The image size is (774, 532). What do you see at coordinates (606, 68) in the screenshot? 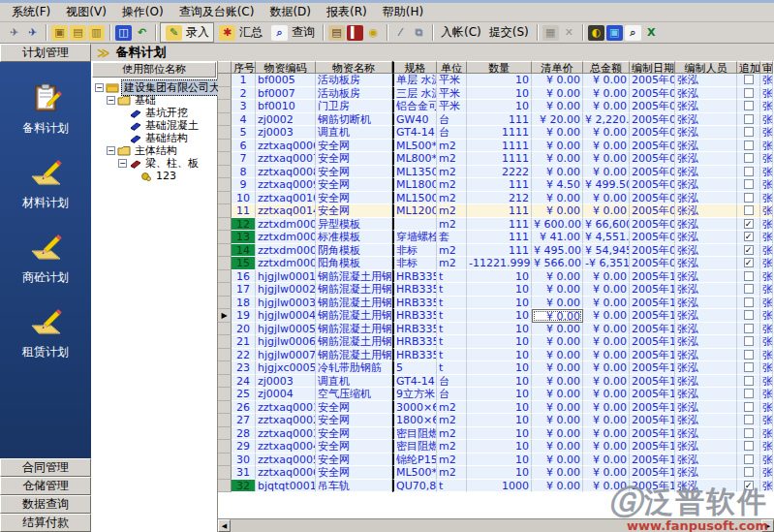
I see `column-header-total: 总金额` at bounding box center [606, 68].